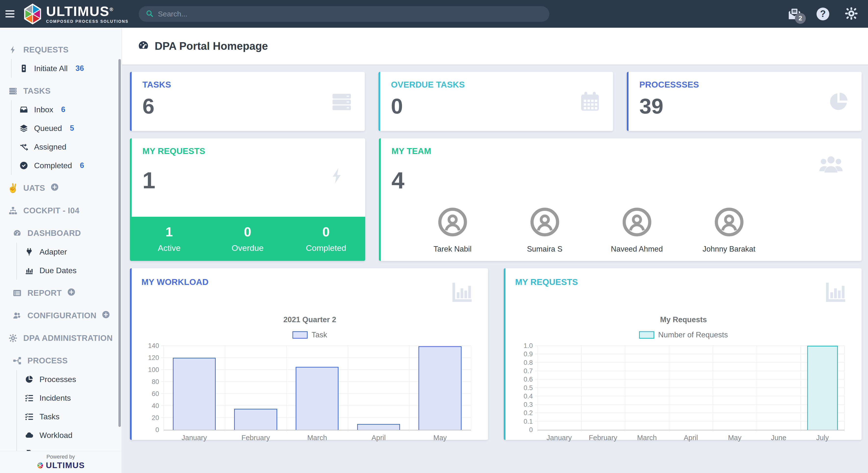 The image size is (868, 473). Describe the element at coordinates (326, 239) in the screenshot. I see `completed-stat: 0 Completed` at that location.